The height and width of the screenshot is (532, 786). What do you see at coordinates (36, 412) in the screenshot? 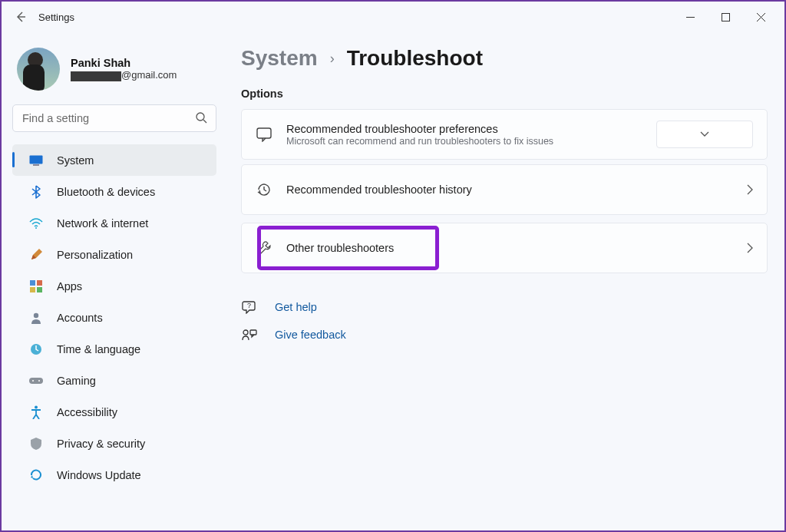
I see `accessibility-icon` at bounding box center [36, 412].